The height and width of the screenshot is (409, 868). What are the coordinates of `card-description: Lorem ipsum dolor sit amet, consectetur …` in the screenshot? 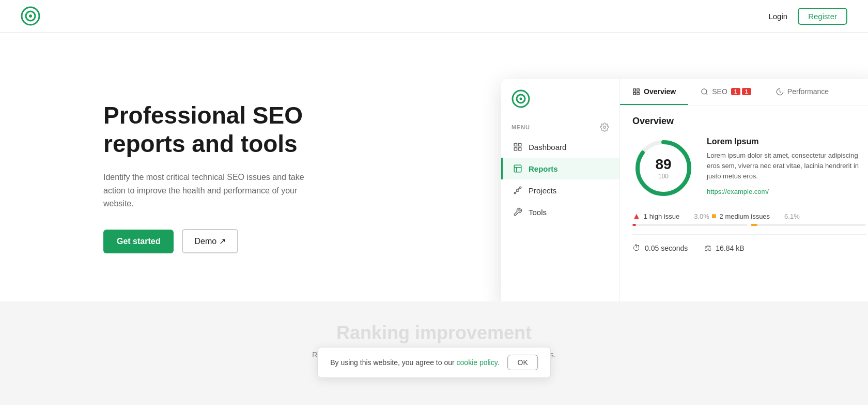 It's located at (786, 166).